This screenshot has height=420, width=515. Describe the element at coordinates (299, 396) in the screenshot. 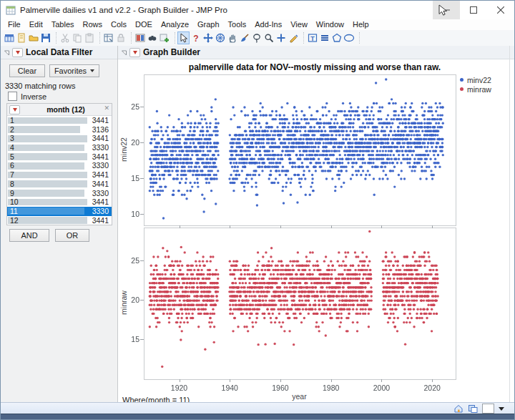

I see `x-axis-label: year` at that location.